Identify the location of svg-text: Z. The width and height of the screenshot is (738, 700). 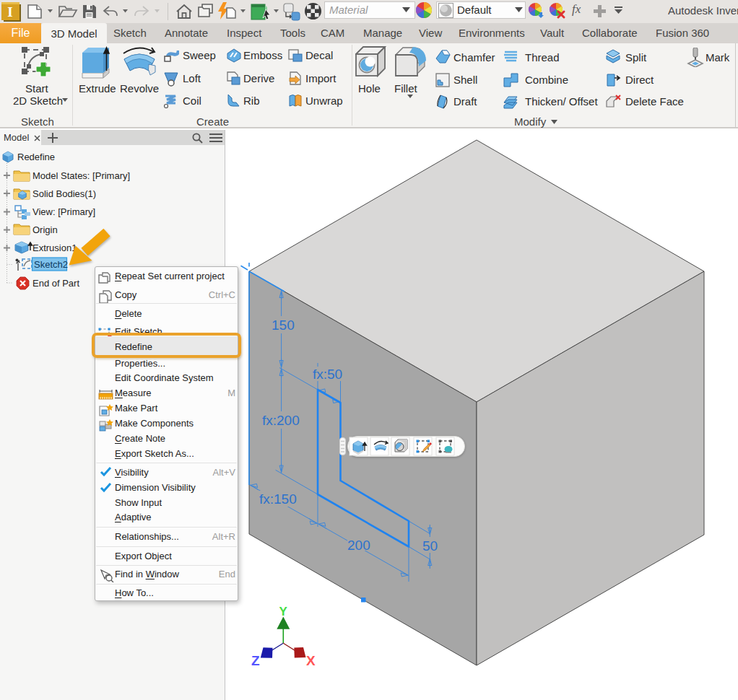
(256, 661).